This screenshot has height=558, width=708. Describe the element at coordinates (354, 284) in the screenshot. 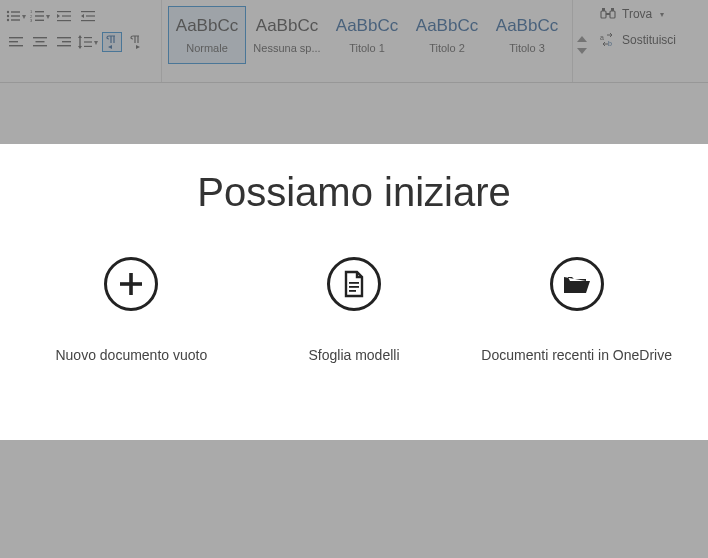

I see `document-icon` at that location.